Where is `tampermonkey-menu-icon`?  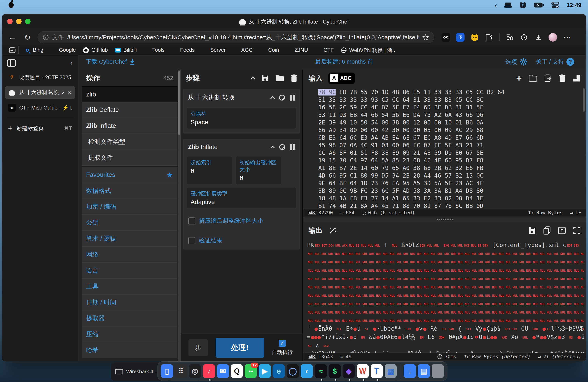 tampermonkey-menu-icon is located at coordinates (523, 5).